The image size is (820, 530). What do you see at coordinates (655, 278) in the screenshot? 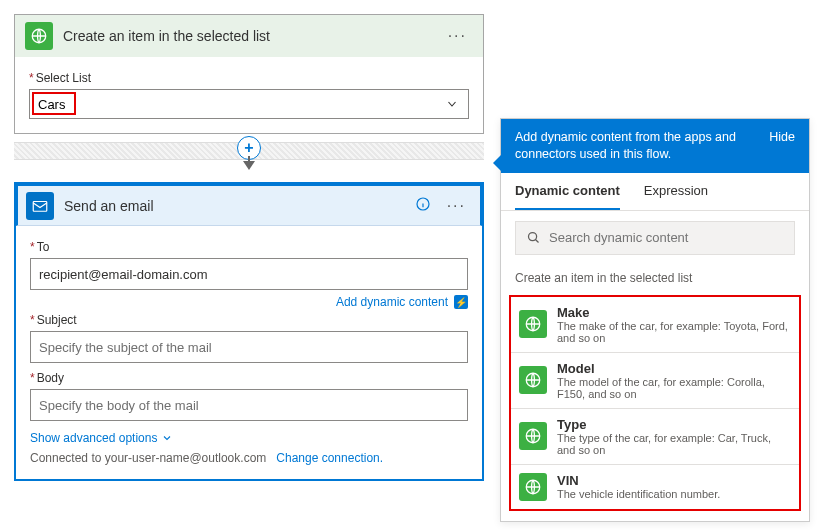
I see `group-label: Create an item in the selected list` at bounding box center [655, 278].